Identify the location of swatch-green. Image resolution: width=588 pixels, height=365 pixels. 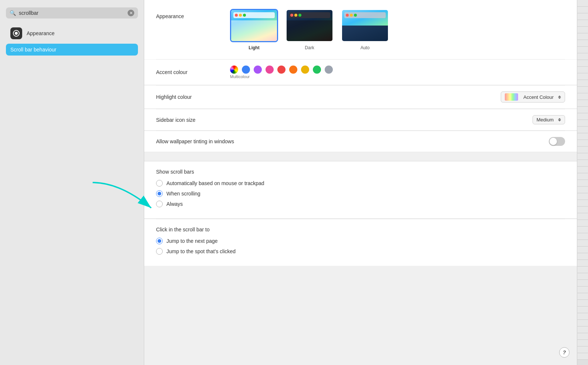
(317, 70).